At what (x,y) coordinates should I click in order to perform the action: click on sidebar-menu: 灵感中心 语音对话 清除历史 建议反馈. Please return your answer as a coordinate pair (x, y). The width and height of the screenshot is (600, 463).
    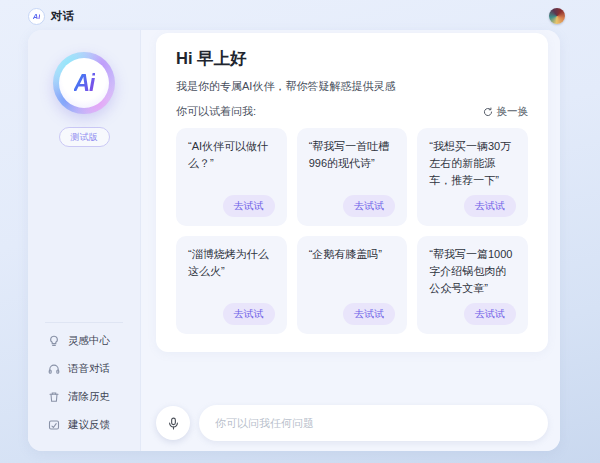
    Looking at the image, I should click on (84, 383).